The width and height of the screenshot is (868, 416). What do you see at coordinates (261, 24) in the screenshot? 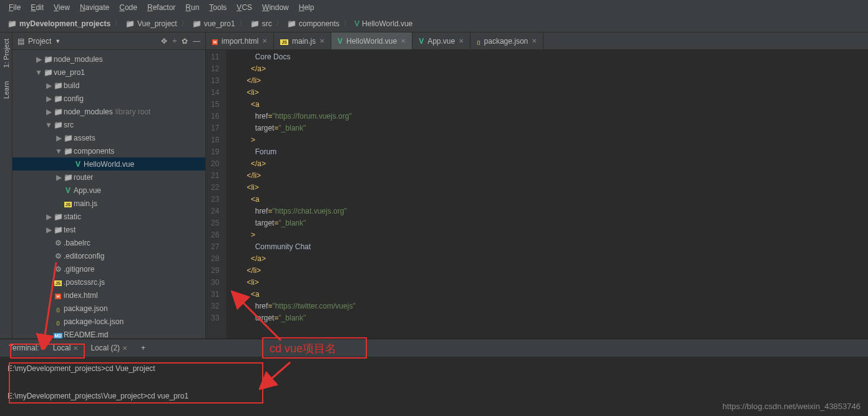
I see `breadcrumb-item: src` at bounding box center [261, 24].